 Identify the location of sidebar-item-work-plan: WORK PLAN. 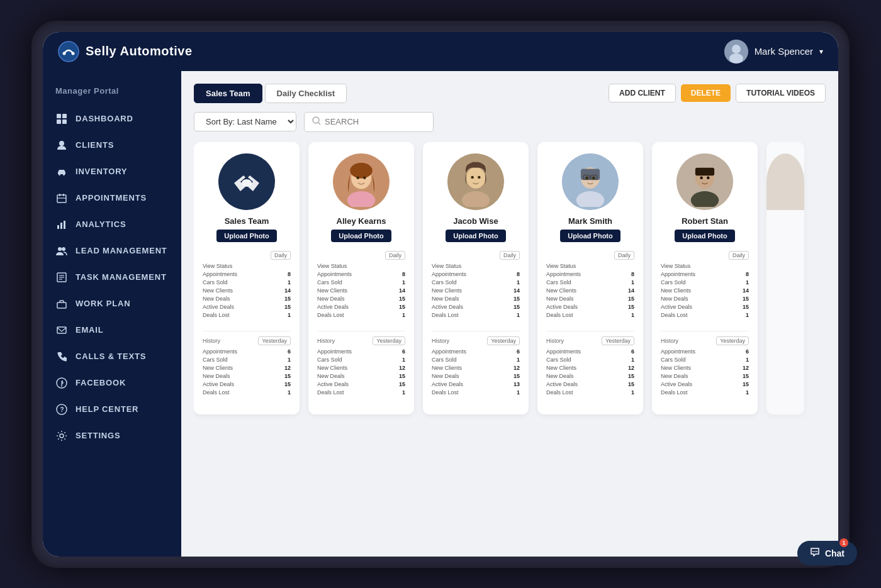
(112, 304).